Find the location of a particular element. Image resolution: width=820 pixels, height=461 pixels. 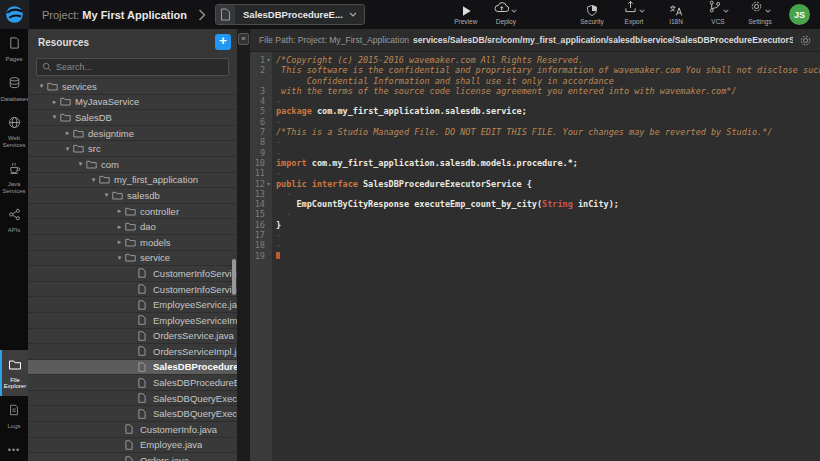

tree-folder-row: ▾service is located at coordinates (132, 259).